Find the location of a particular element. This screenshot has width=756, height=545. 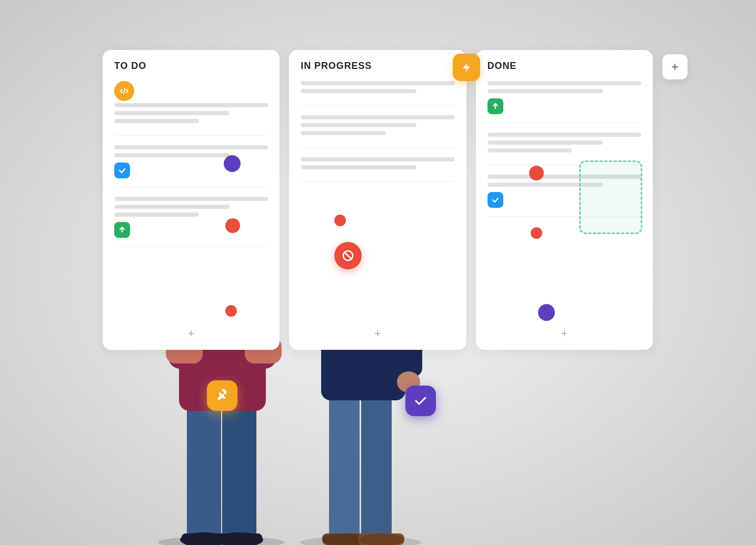

column-todo-header: TO DO is located at coordinates (191, 66).